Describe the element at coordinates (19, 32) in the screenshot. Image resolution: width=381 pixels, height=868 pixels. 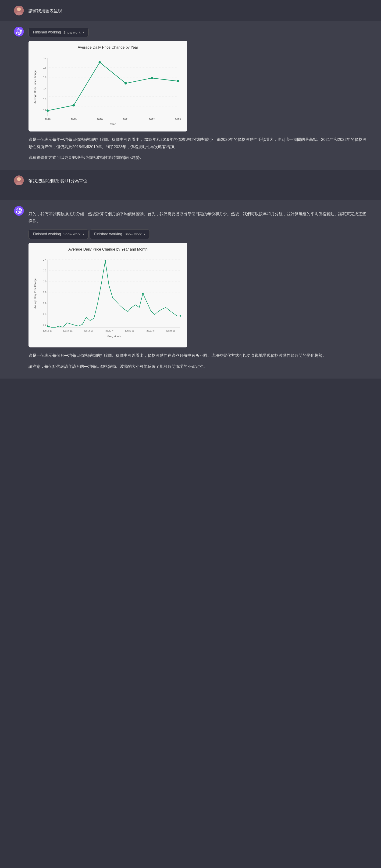
I see `openai-icon` at that location.